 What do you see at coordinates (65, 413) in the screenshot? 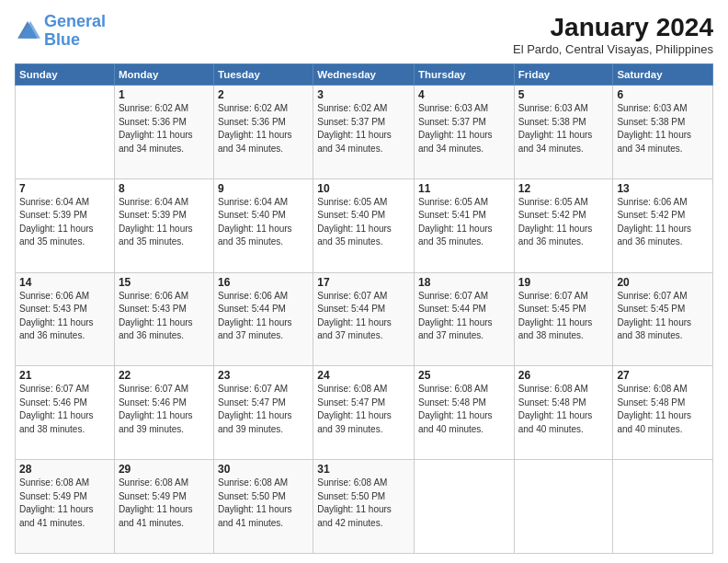
I see `calendar-cell: 21Sunrise: 6:07 AMSunset: 5:46 PMDayligh…` at bounding box center [65, 413].